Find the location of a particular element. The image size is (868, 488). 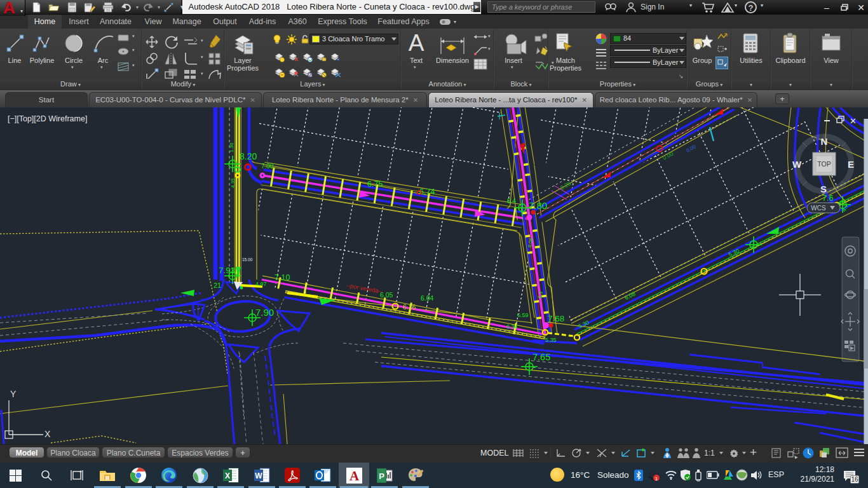

svg-text: WCS is located at coordinates (818, 208).